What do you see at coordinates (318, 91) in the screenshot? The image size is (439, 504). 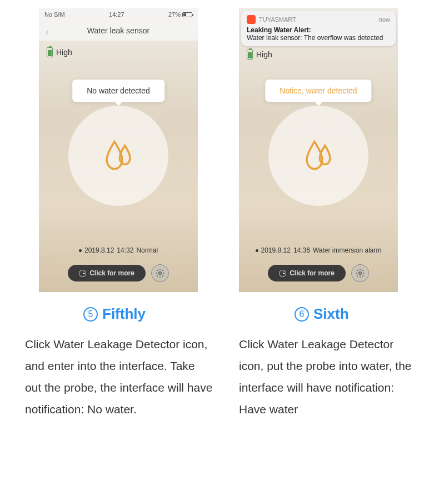 I see `status-text: Notice, water detected` at bounding box center [318, 91].